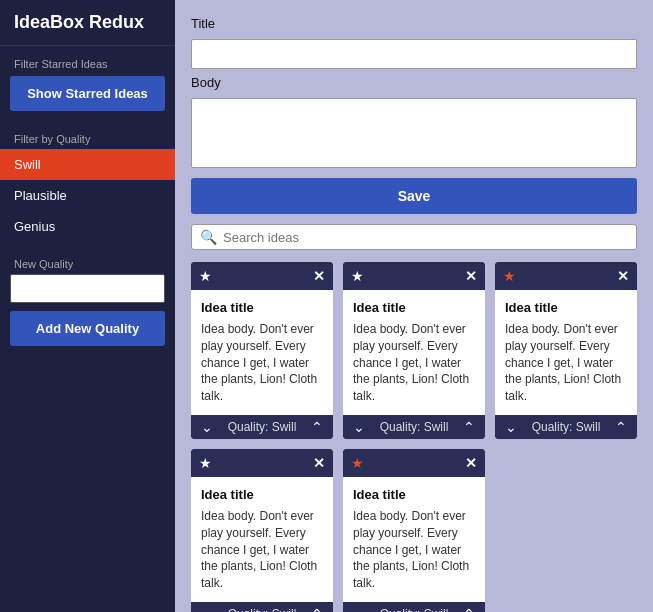 This screenshot has width=653, height=612. Describe the element at coordinates (88, 94) in the screenshot. I see `show-starred-button: Show Starred Ideas` at that location.